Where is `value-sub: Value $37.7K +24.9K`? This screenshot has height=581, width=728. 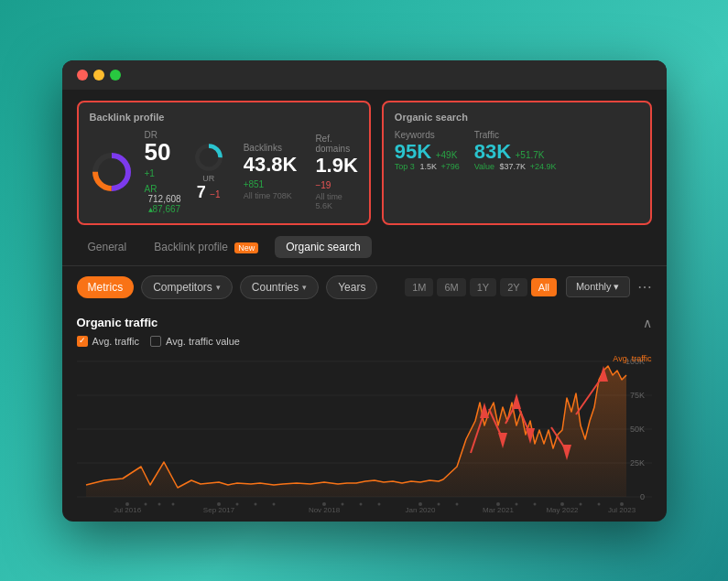 value-sub: Value $37.7K +24.9K is located at coordinates (516, 167).